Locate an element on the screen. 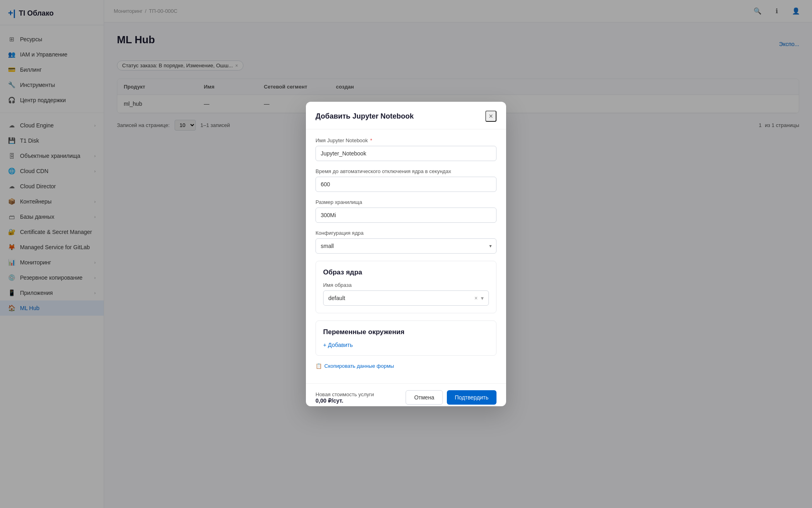  modal-close-button: × is located at coordinates (491, 116).